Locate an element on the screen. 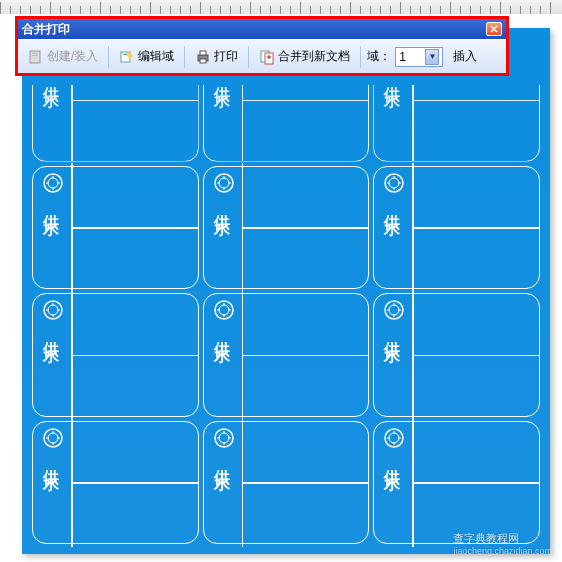 The width and height of the screenshot is (562, 562). watermark: 查字典教程网 jiaocheng.chazidian.com is located at coordinates (502, 544).